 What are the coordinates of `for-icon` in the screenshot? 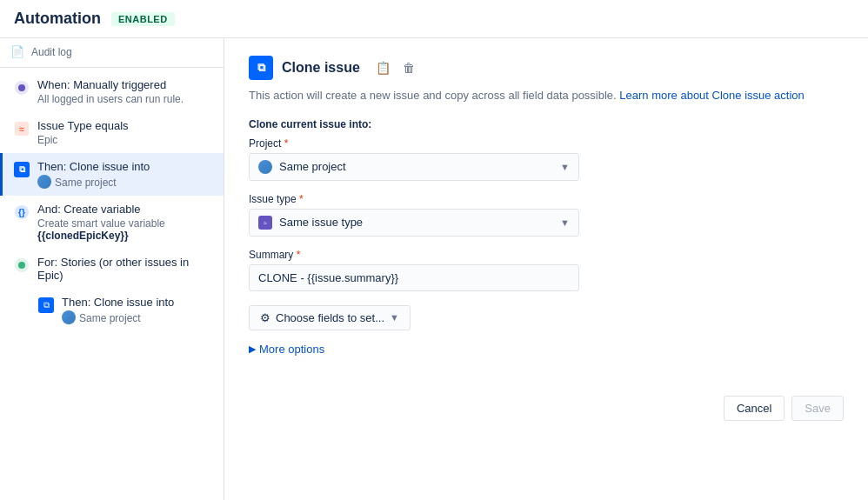 It's located at (22, 265).